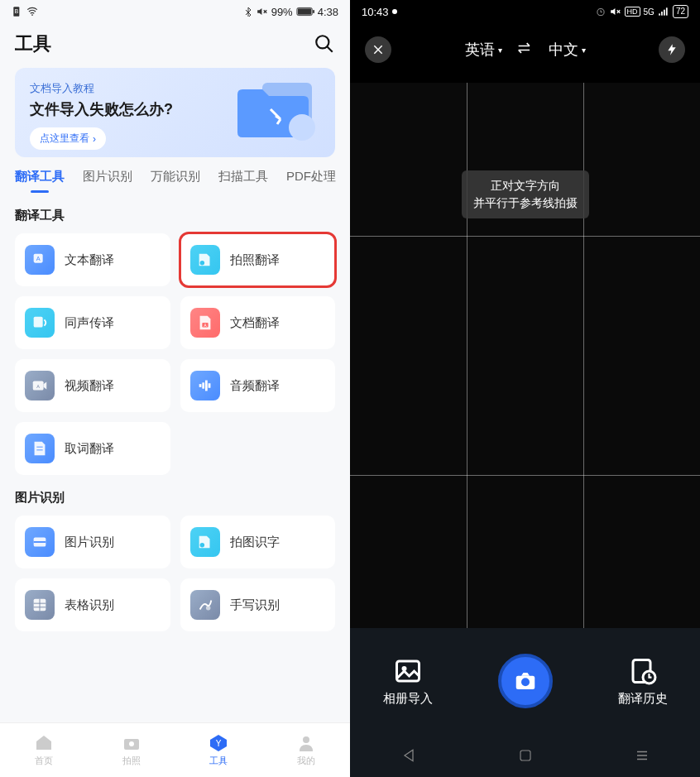  I want to click on status-time: 4:38, so click(328, 12).